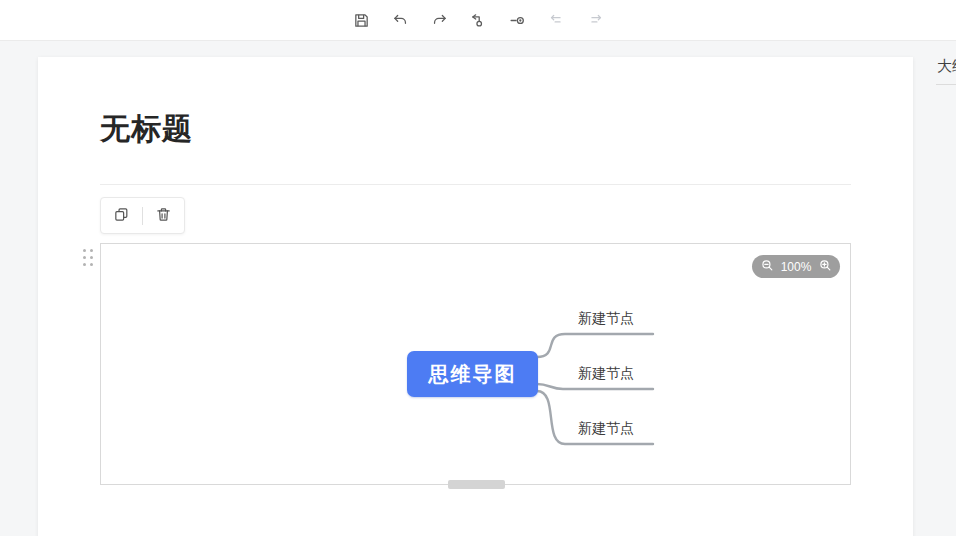 Image resolution: width=956 pixels, height=536 pixels. Describe the element at coordinates (440, 20) in the screenshot. I see `redo-arrow-icon` at that location.